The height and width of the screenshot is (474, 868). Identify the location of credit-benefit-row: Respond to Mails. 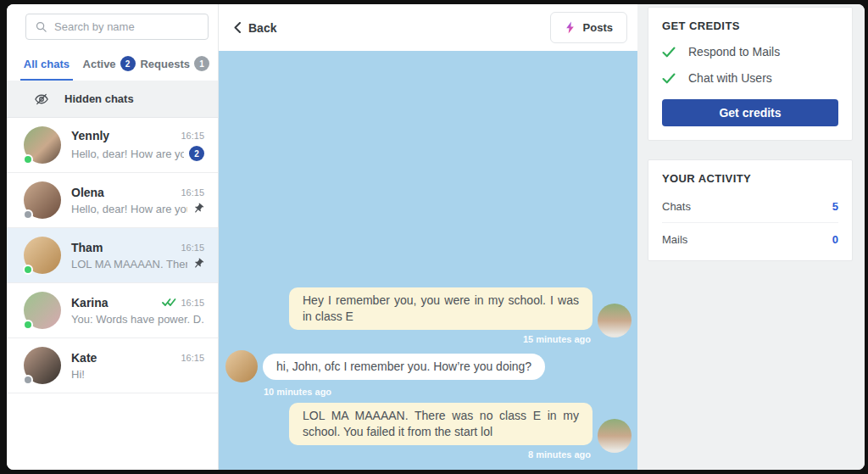
(750, 52).